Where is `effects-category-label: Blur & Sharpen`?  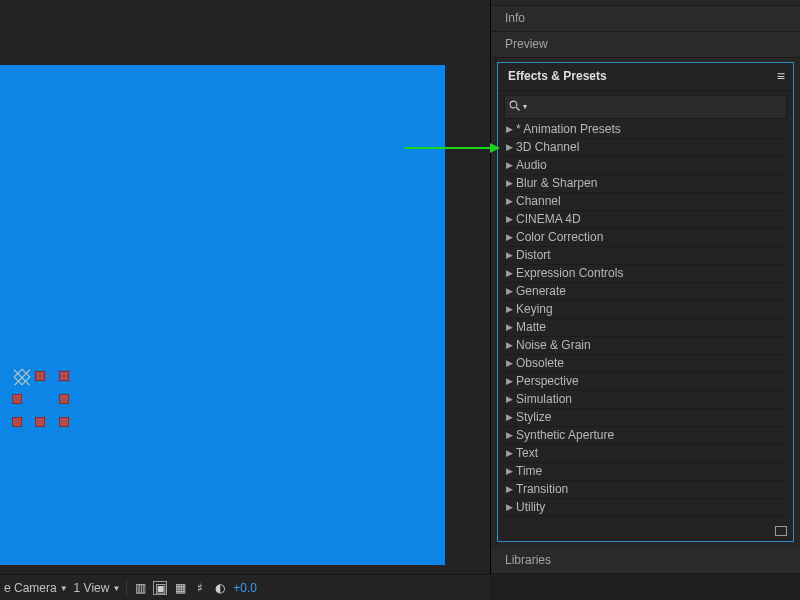 effects-category-label: Blur & Sharpen is located at coordinates (556, 184).